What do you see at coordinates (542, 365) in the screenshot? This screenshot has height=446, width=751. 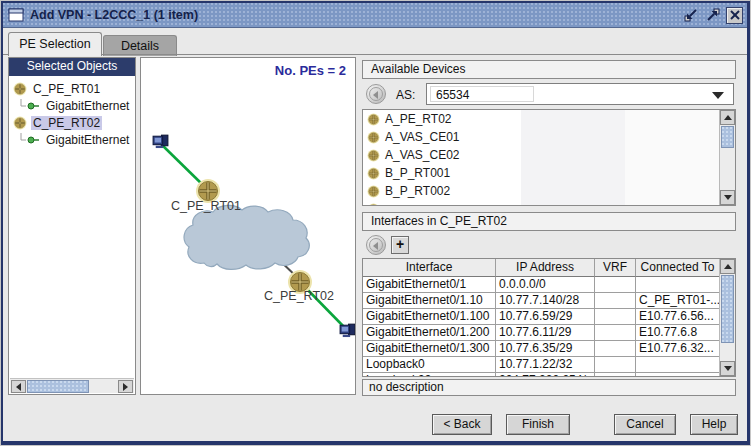 I see `table-row: Loopback0 10.77.1.22/32` at bounding box center [542, 365].